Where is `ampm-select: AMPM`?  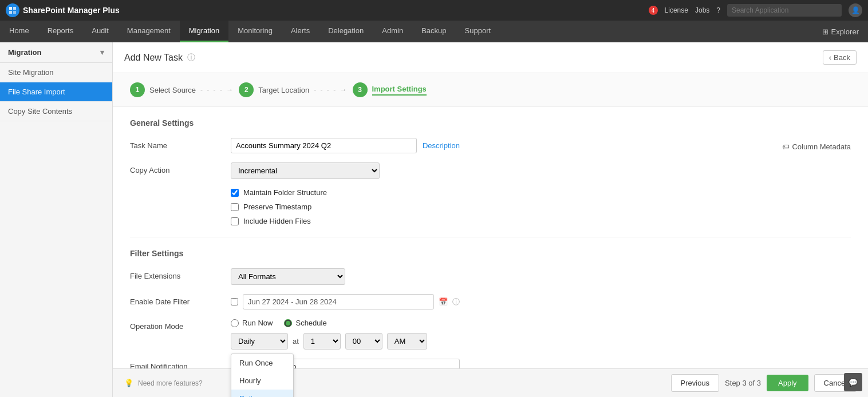 ampm-select: AMPM is located at coordinates (407, 341).